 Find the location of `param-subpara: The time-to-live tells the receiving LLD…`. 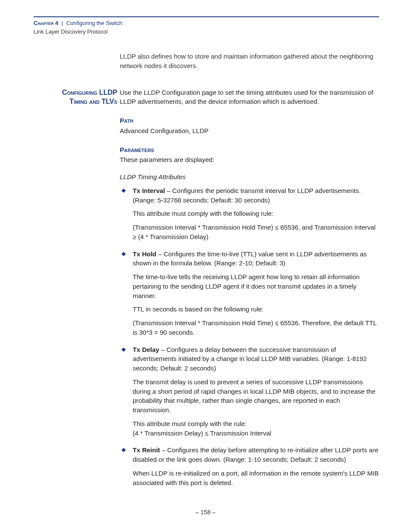

param-subpara: The time-to-live tells the receiving LLD… is located at coordinates (256, 286).